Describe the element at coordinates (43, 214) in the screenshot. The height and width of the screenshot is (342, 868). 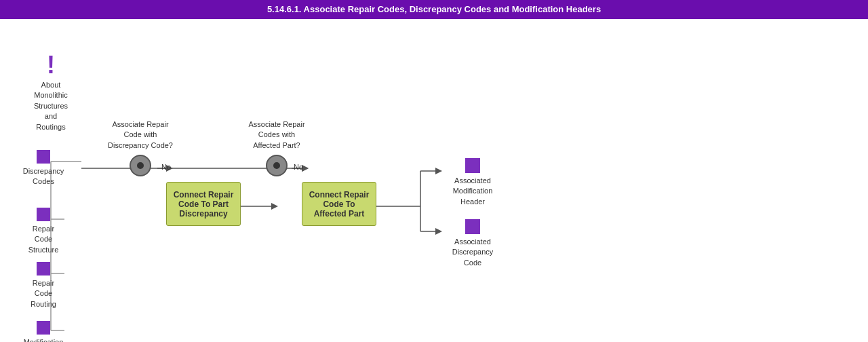
I see `repair-code-structure-icon` at that location.